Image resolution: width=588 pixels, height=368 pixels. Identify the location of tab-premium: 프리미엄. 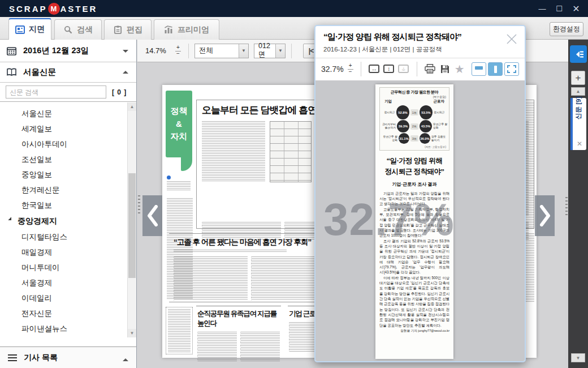
(187, 29).